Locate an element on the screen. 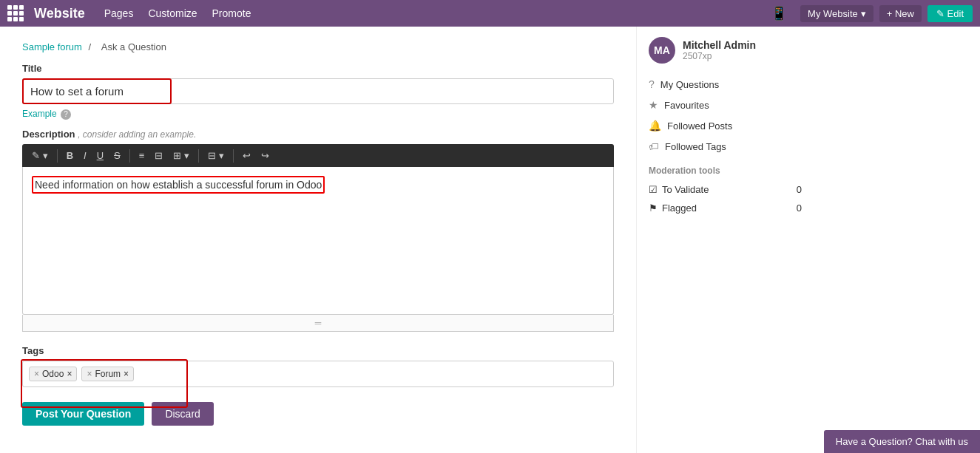 This screenshot has width=980, height=453. breadcrumb-forum-link: Sample forum is located at coordinates (52, 47).